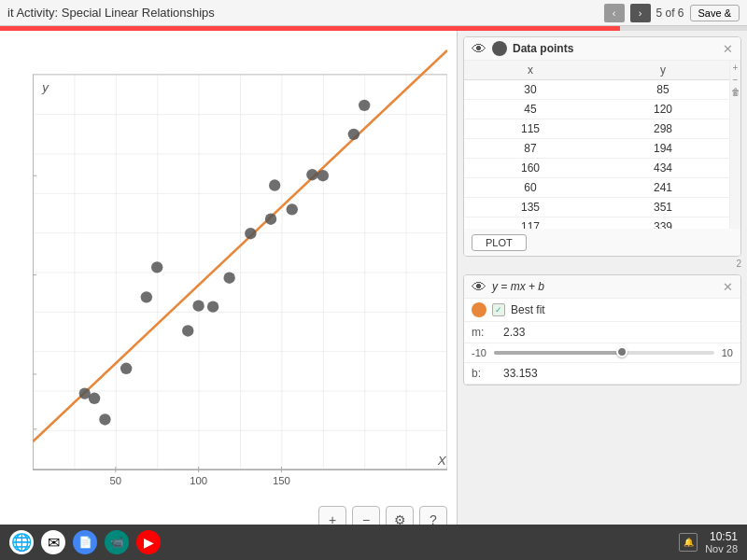 The height and width of the screenshot is (560, 747). Describe the element at coordinates (486, 332) in the screenshot. I see `m-label: m:` at that location.